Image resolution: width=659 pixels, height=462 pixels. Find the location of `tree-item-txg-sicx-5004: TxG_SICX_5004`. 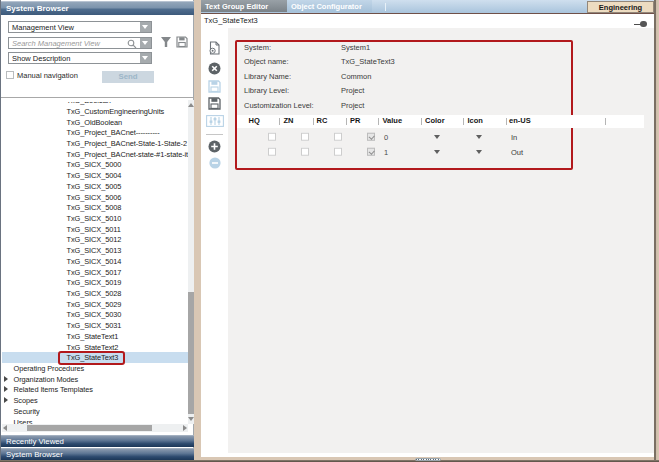

tree-item-txg-sicx-5004: TxG_SICX_5004 is located at coordinates (95, 176).